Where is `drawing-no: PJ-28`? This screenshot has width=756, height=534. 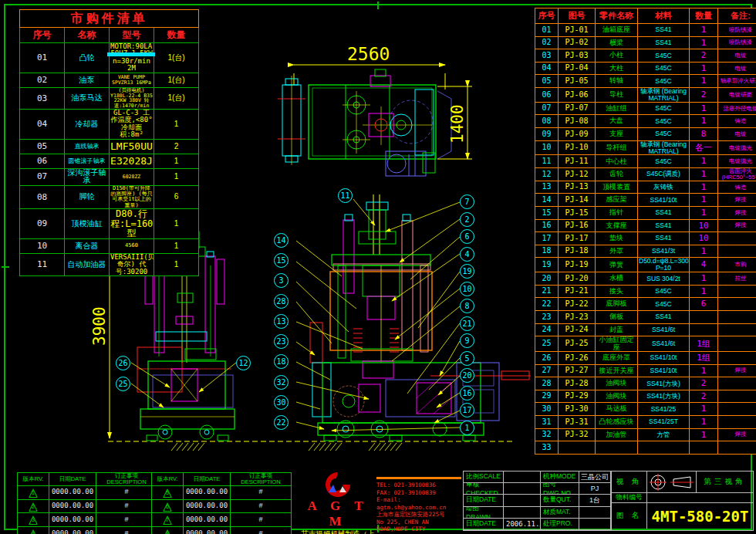 drawing-no: PJ-28 is located at coordinates (577, 384).